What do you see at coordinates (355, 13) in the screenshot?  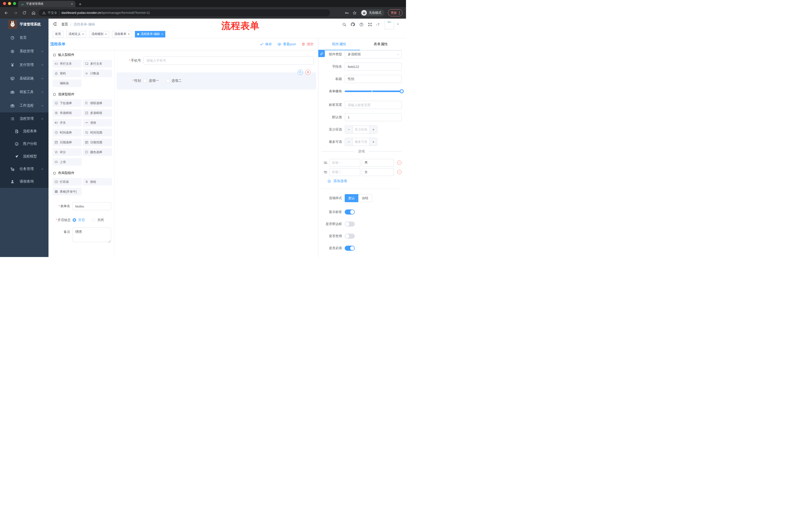 I see `bookmark-star-icon` at bounding box center [355, 13].